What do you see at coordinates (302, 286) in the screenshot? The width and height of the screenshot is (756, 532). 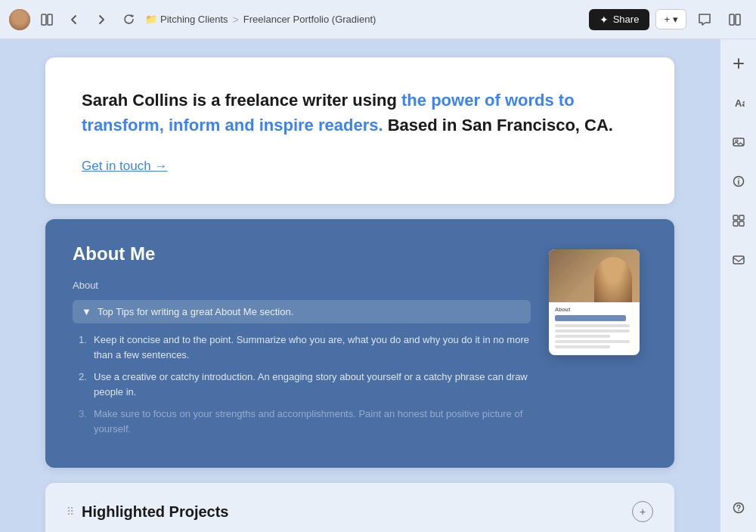 I see `about-section-label: About` at bounding box center [302, 286].